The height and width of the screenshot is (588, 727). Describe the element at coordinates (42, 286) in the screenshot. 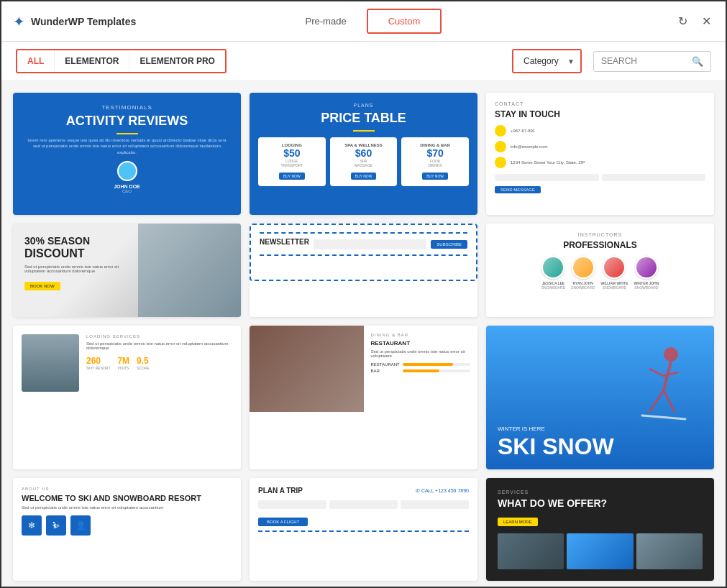

I see `discount-btn: BOOK NOW` at that location.